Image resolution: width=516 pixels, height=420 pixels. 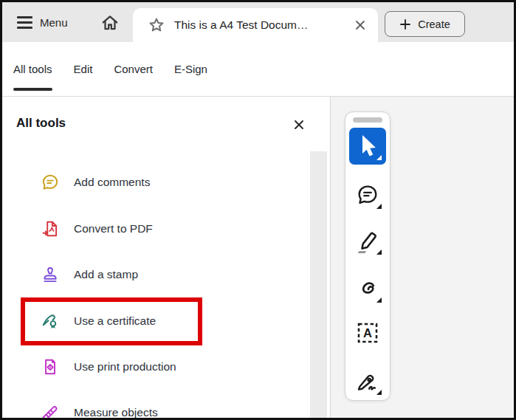 What do you see at coordinates (50, 321) in the screenshot?
I see `certificate-icon` at bounding box center [50, 321].